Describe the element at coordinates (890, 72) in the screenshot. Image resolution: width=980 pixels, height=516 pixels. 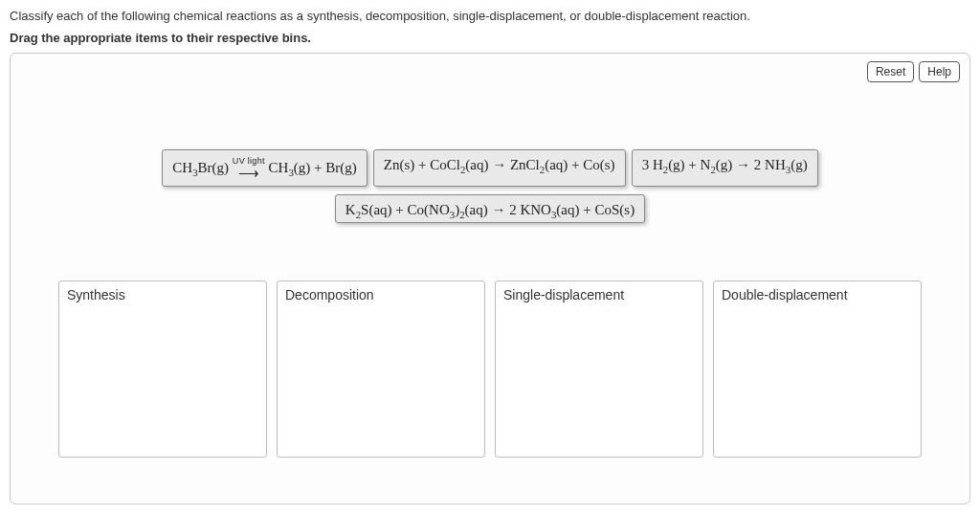
I see `reset-button: Reset` at that location.